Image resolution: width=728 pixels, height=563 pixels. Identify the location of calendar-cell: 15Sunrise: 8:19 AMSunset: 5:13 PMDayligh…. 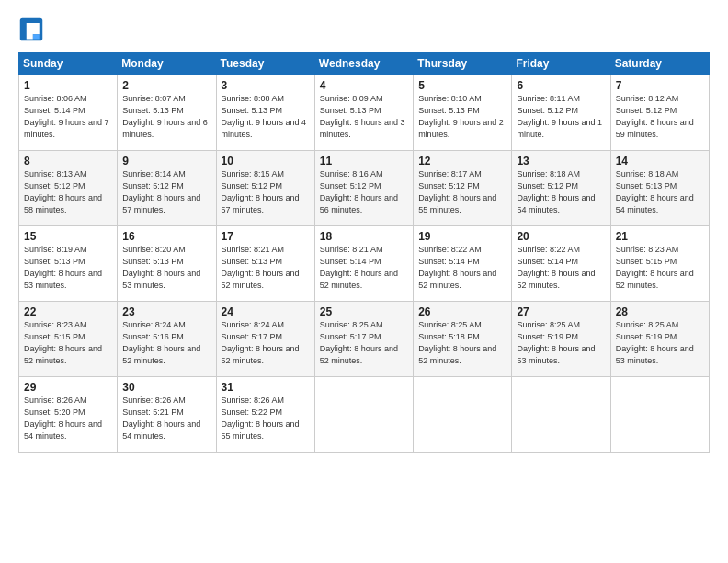
(68, 264).